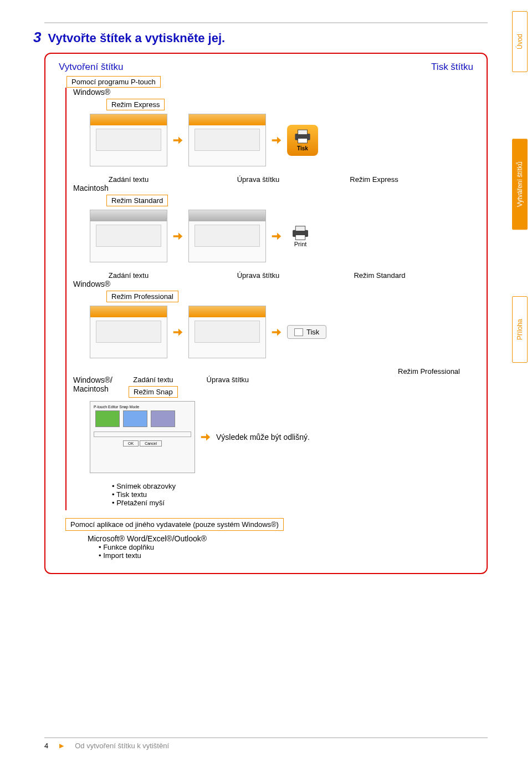  I want to click on page-number: 4, so click(47, 745).